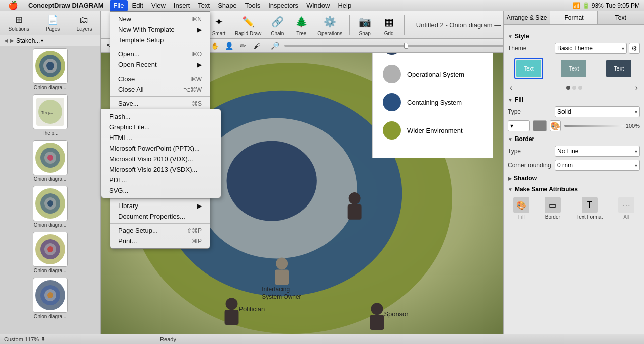 This screenshot has width=644, height=344. I want to click on nav-back: ◀, so click(6, 40).